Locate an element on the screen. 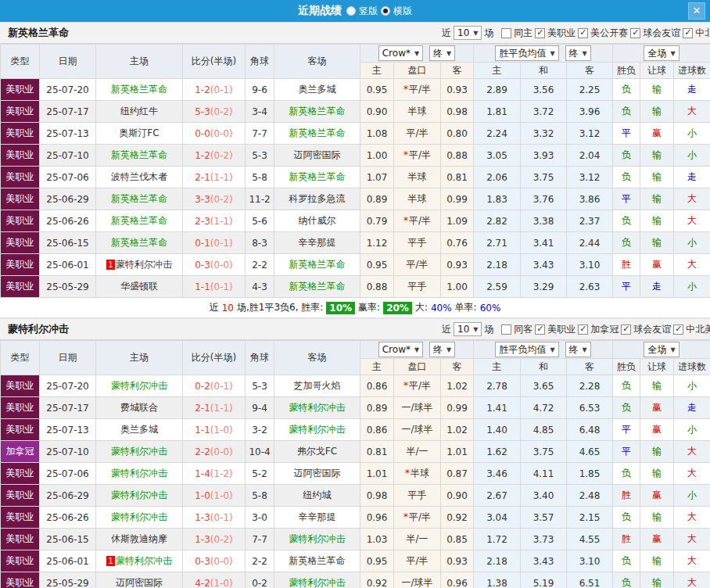  score: 1-2(0-2) is located at coordinates (214, 156).